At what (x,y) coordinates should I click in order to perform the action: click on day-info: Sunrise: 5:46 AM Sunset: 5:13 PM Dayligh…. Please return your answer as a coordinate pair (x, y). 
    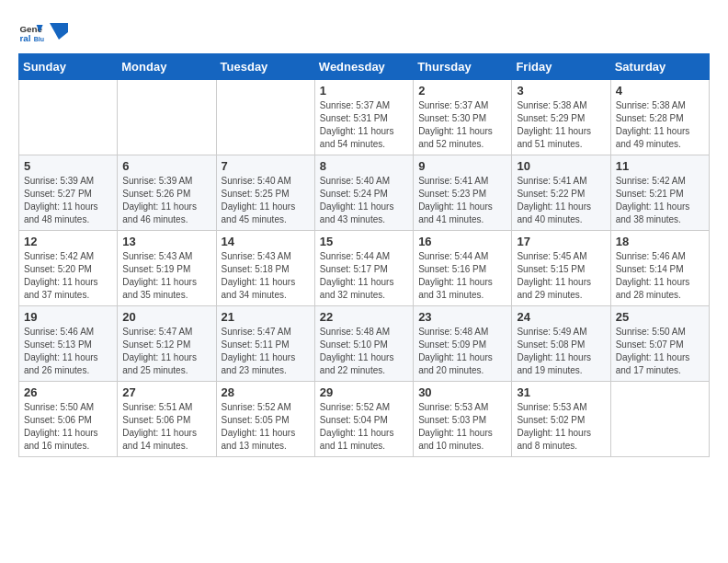
    Looking at the image, I should click on (68, 351).